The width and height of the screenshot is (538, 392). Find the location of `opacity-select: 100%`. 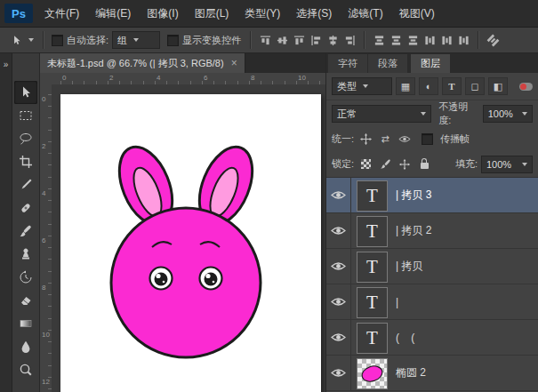

opacity-select: 100% is located at coordinates (508, 114).